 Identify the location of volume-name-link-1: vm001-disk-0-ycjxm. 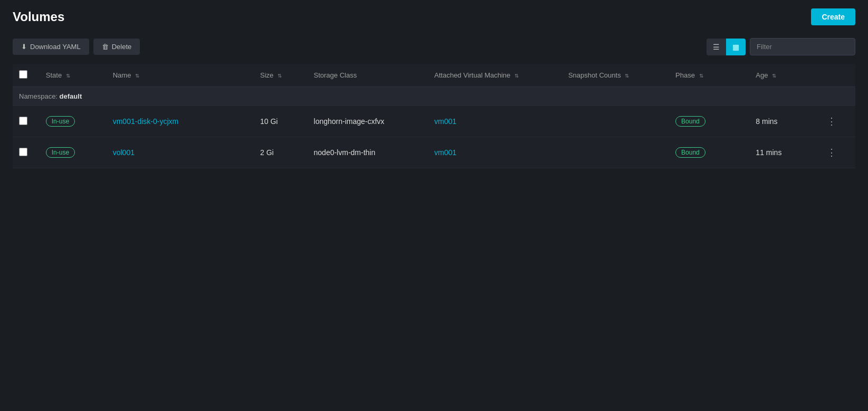
(146, 121).